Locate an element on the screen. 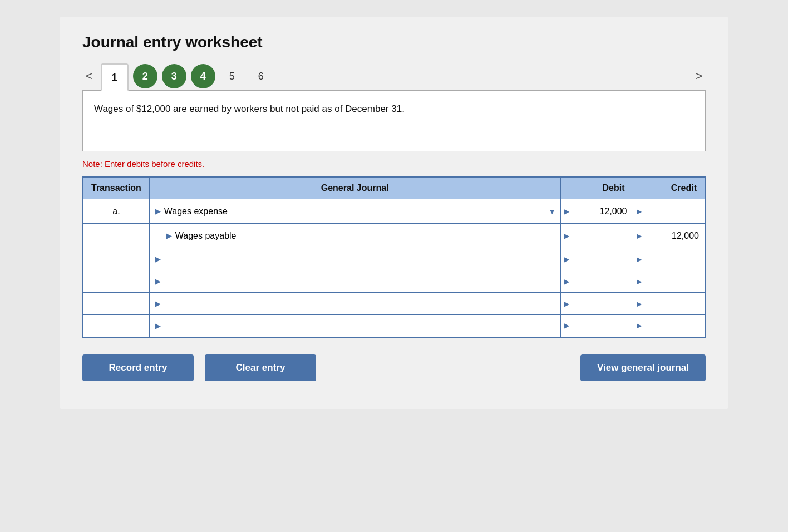  transaction-cell: a. is located at coordinates (116, 211).